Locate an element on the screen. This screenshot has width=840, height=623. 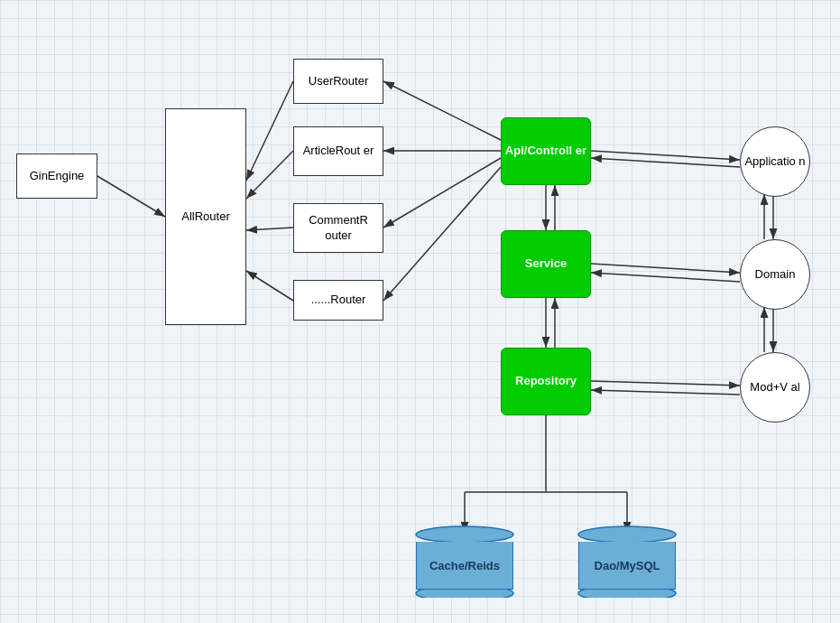
dao-mysql-node: Dao/MySQL is located at coordinates (627, 562).